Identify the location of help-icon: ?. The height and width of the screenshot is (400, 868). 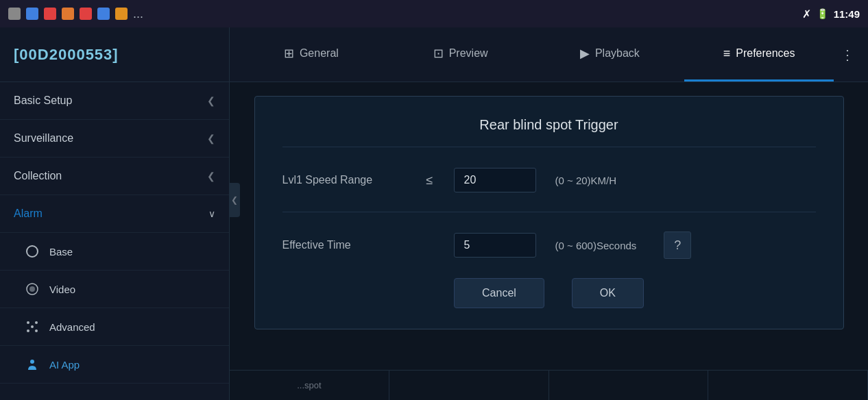
(677, 245).